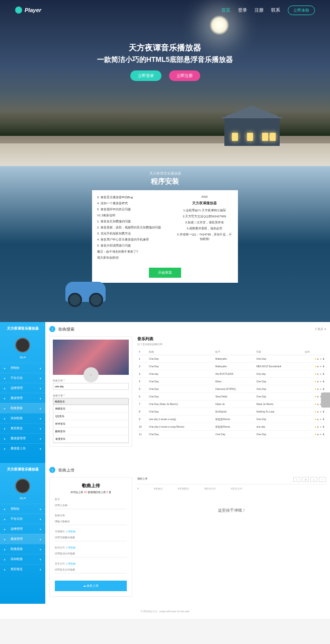  I want to click on engine-select: 网易音乐, so click(91, 401).